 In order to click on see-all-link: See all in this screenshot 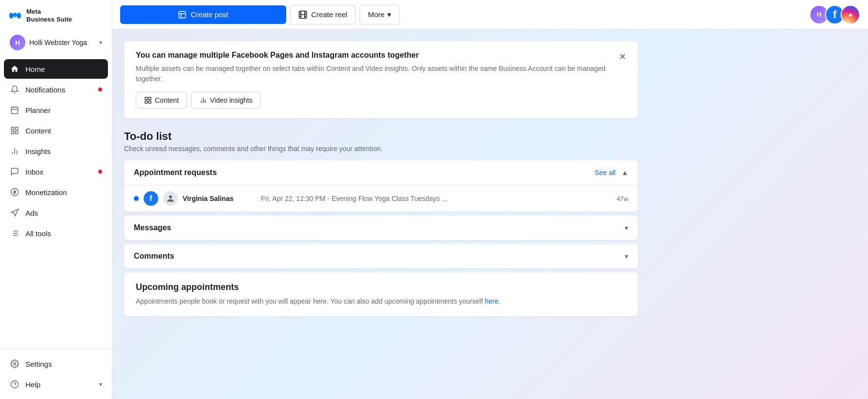, I will do `click(605, 173)`.